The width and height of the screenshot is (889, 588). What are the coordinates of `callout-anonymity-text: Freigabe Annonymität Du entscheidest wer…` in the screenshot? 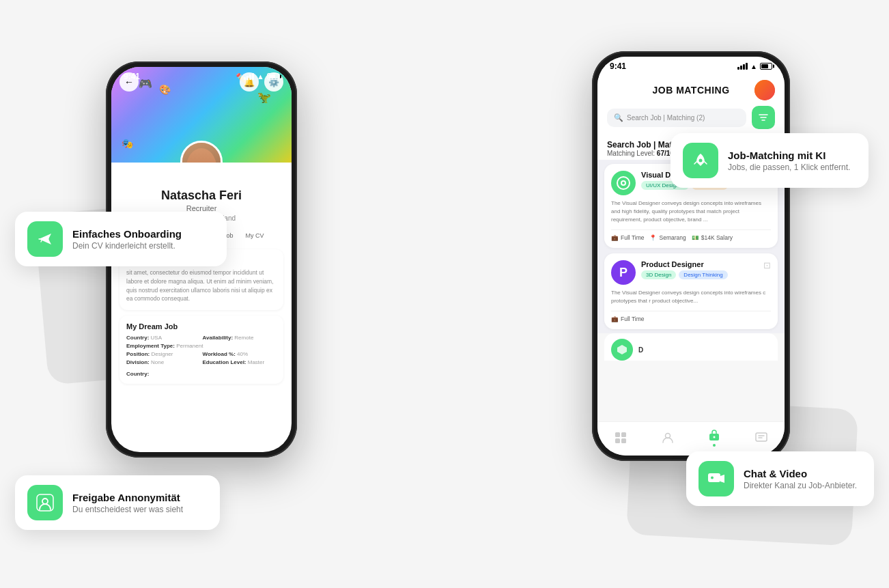 It's located at (128, 503).